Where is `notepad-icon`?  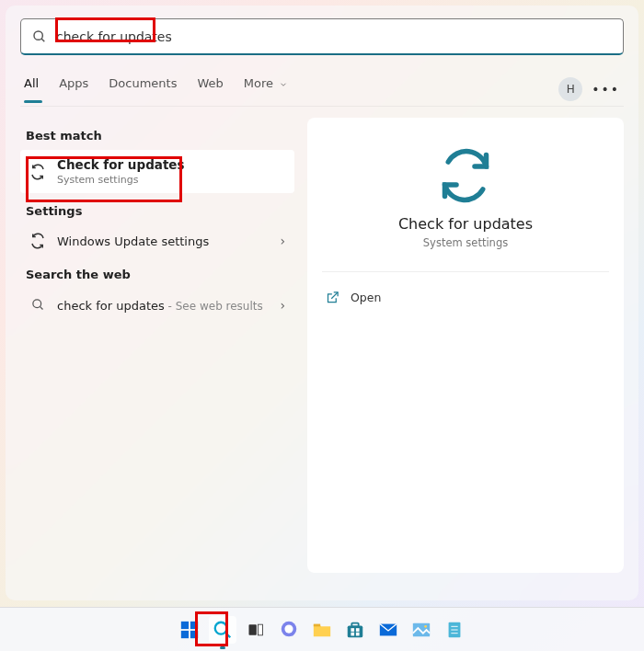
notepad-icon is located at coordinates (454, 630).